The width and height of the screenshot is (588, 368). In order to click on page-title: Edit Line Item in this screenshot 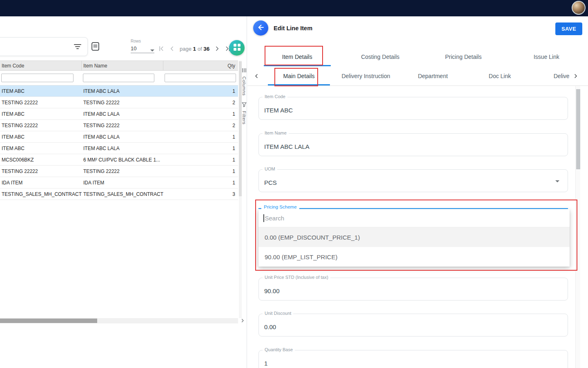, I will do `click(293, 28)`.